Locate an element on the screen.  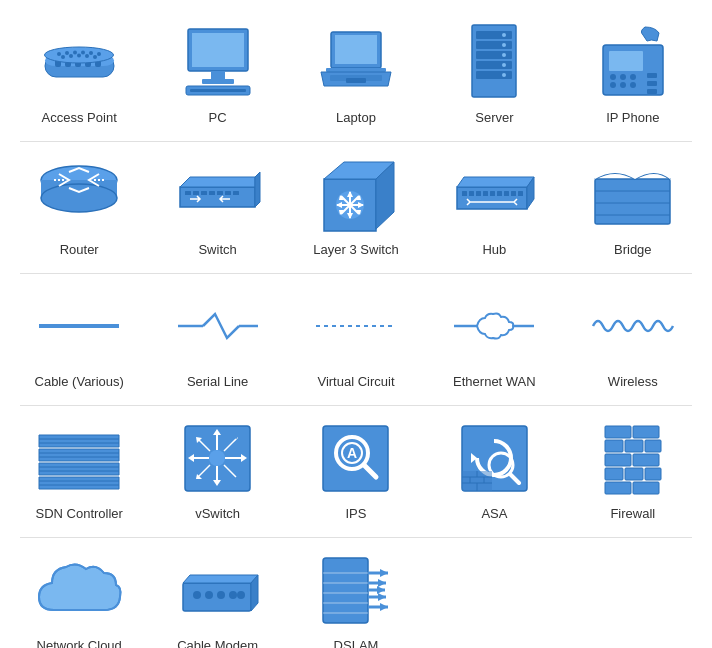
access-point-icon is located at coordinates (79, 62).